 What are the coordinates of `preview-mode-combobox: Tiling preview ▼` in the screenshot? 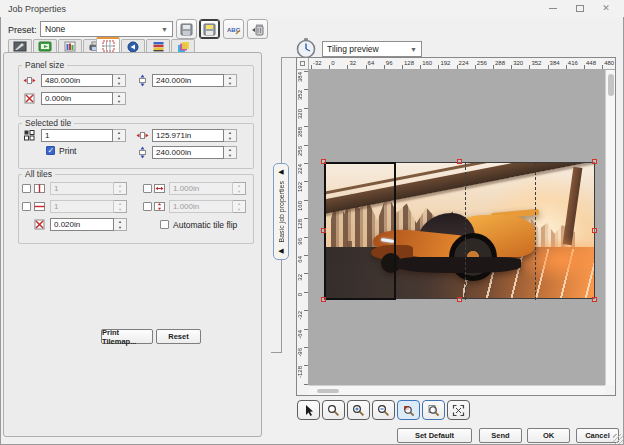 It's located at (372, 49).